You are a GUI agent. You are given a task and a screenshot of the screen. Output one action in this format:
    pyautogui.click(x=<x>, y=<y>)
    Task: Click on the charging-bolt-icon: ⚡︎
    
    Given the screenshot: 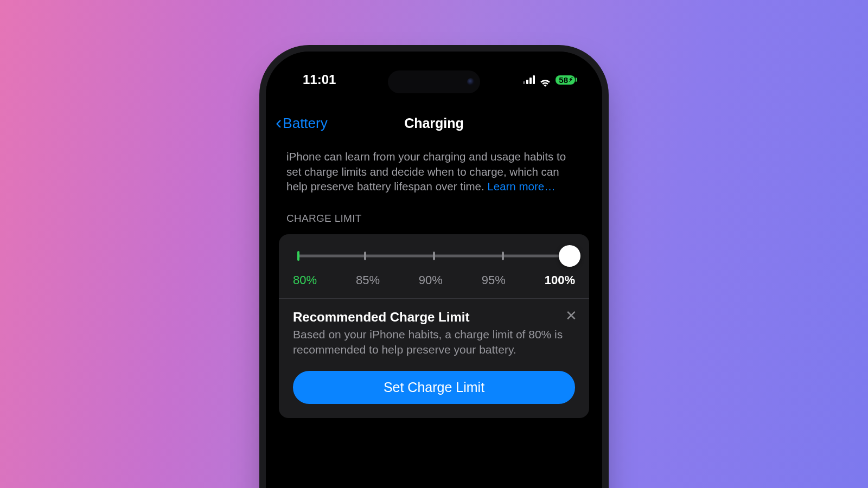 What is the action you would take?
    pyautogui.click(x=571, y=80)
    